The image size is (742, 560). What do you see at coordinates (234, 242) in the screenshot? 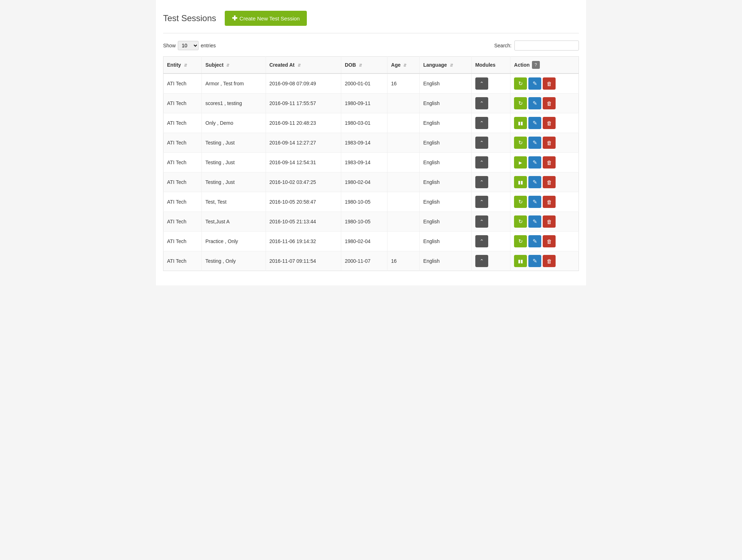
I see `cell-subject: Practice , Only` at bounding box center [234, 242].